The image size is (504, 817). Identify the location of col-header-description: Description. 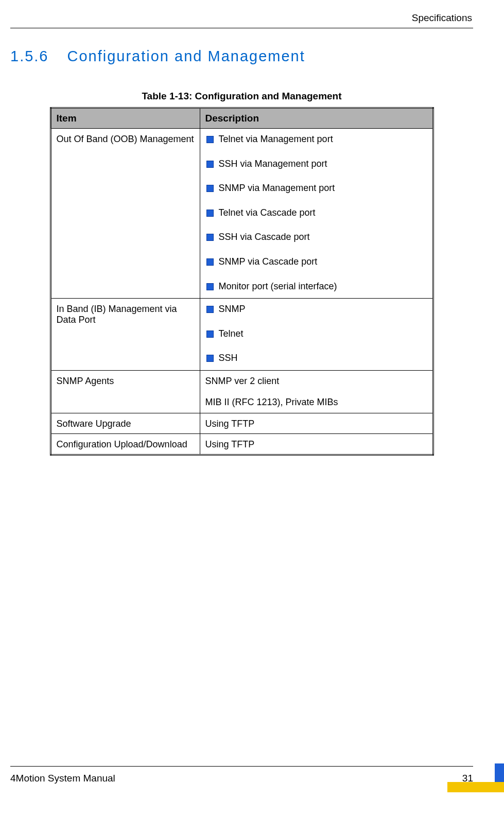
(316, 118).